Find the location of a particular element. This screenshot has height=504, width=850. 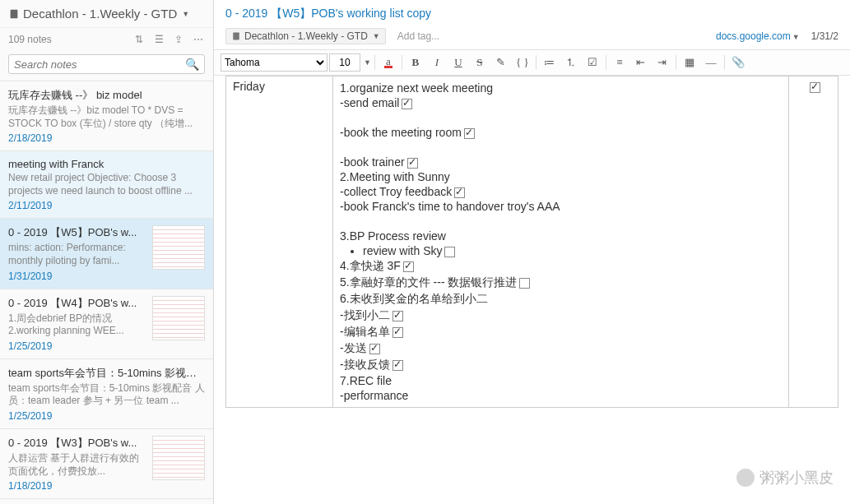

italic-button: I is located at coordinates (437, 62).